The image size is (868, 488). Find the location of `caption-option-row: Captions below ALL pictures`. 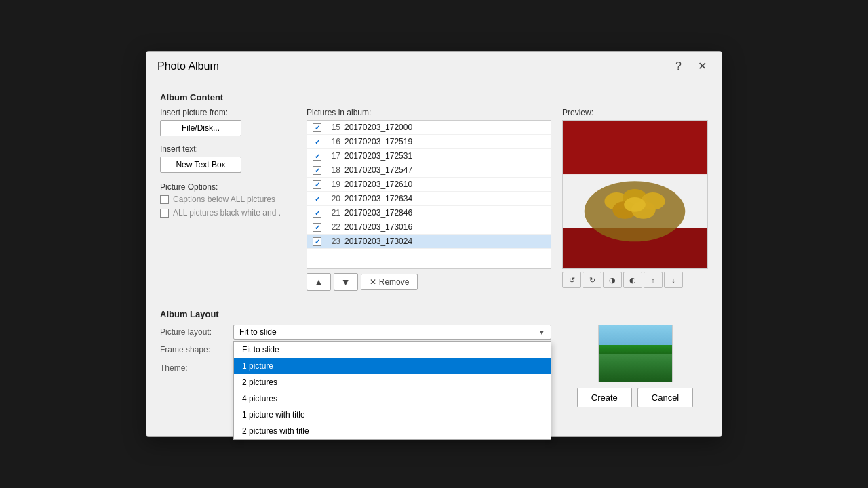

caption-option-row: Captions below ALL pictures is located at coordinates (228, 199).